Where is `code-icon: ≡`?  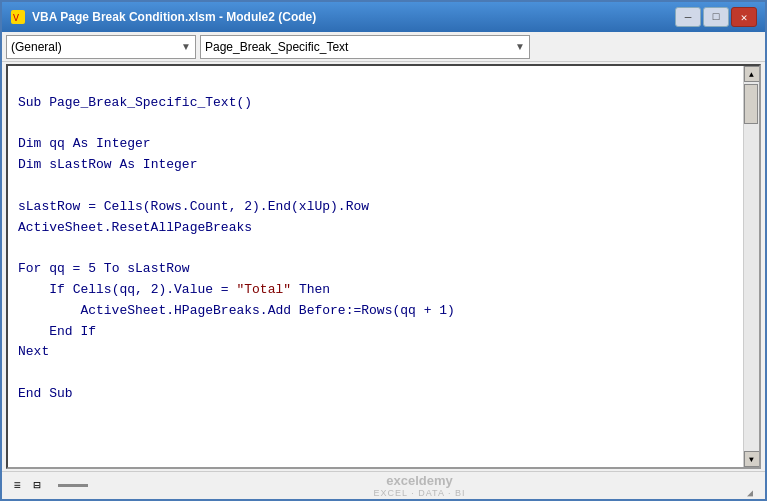
code-icon: ≡ is located at coordinates (17, 486).